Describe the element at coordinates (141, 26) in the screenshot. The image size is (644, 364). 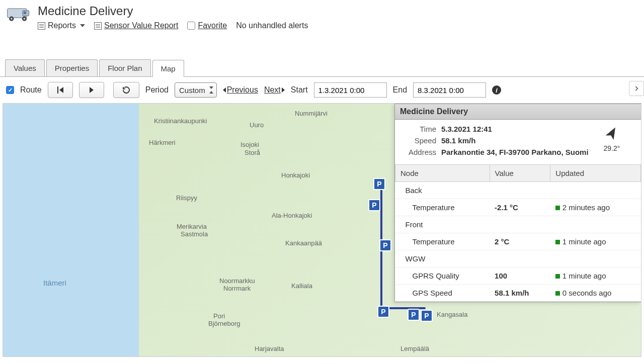
I see `sensor-report-label: Sensor Value Report` at that location.